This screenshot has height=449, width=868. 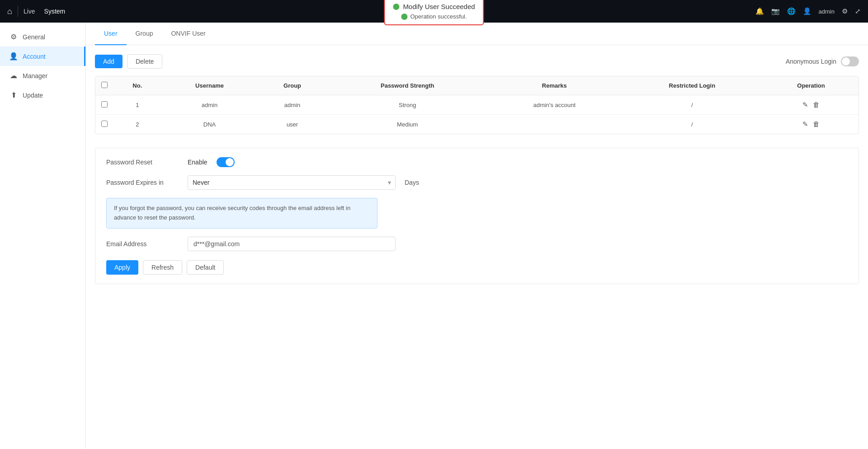 What do you see at coordinates (477, 162) in the screenshot?
I see `pw-reset-row: Password Reset Enable` at bounding box center [477, 162].